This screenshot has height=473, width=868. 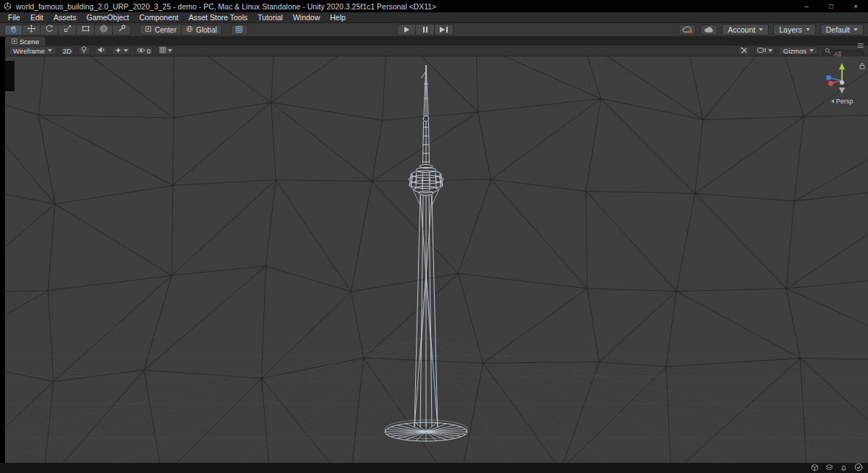 What do you see at coordinates (830, 84) in the screenshot?
I see `x-axis-ball` at bounding box center [830, 84].